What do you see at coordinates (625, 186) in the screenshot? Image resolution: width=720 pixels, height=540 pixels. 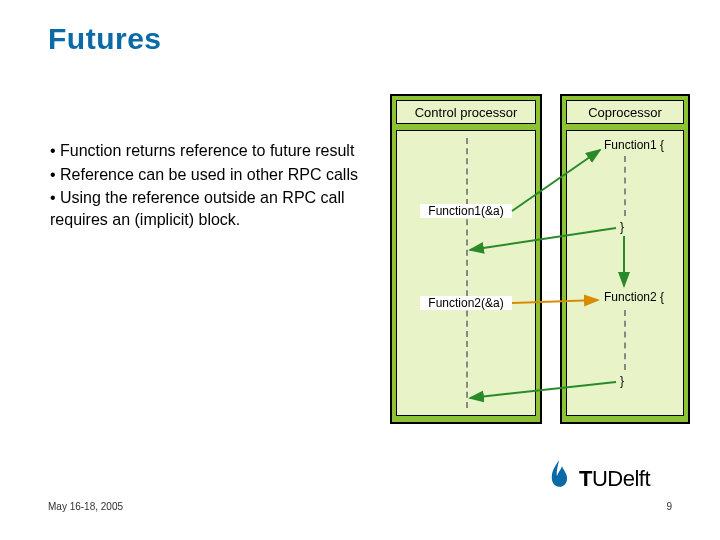 I see `coprocessor-fn1-timeline` at bounding box center [625, 186].